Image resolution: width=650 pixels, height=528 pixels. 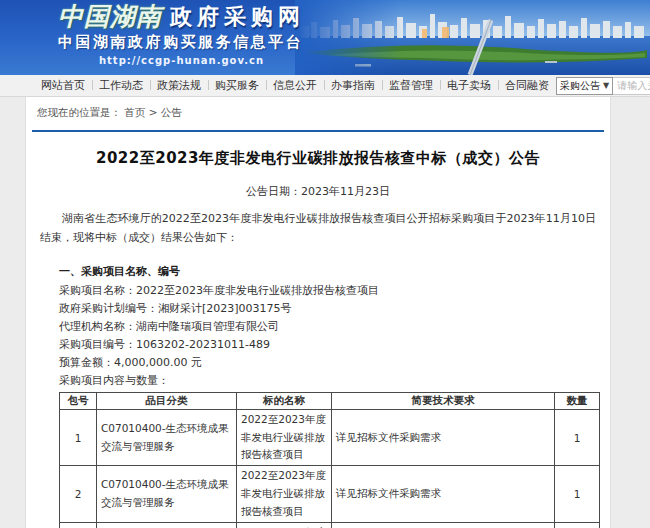 I want to click on section-1-heading: 一、采购项目名称、编号, so click(x=334, y=272).